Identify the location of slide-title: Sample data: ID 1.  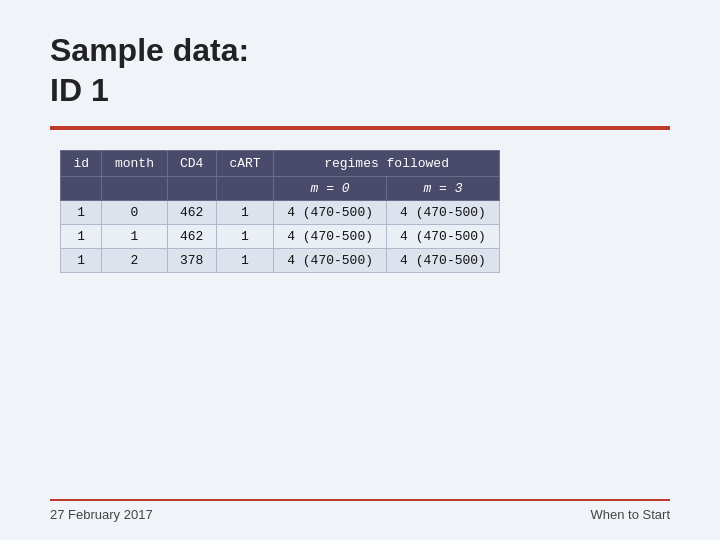
(360, 70).